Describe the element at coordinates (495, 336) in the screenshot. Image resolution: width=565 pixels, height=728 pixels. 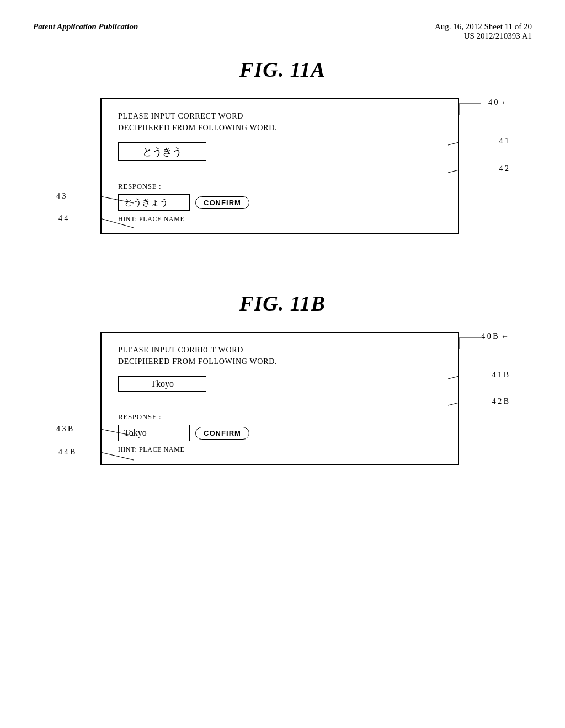
I see `label-40b: 4 0 B ←` at that location.